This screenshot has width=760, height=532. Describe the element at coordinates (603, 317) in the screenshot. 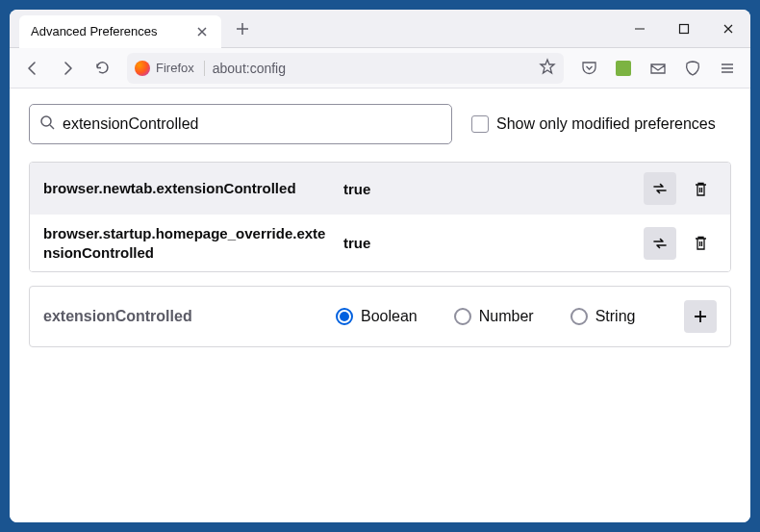

I see `radio-string: String` at that location.